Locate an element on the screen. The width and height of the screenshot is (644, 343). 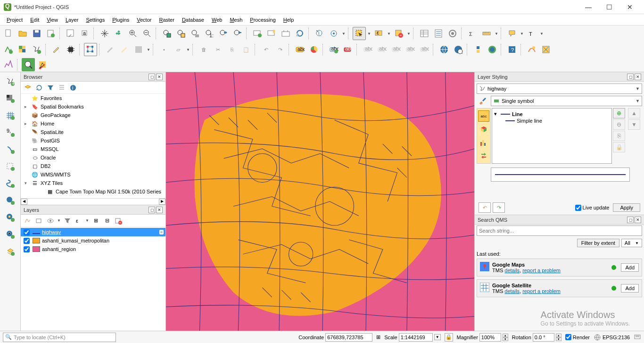
menu-web: Web is located at coordinates (217, 20).